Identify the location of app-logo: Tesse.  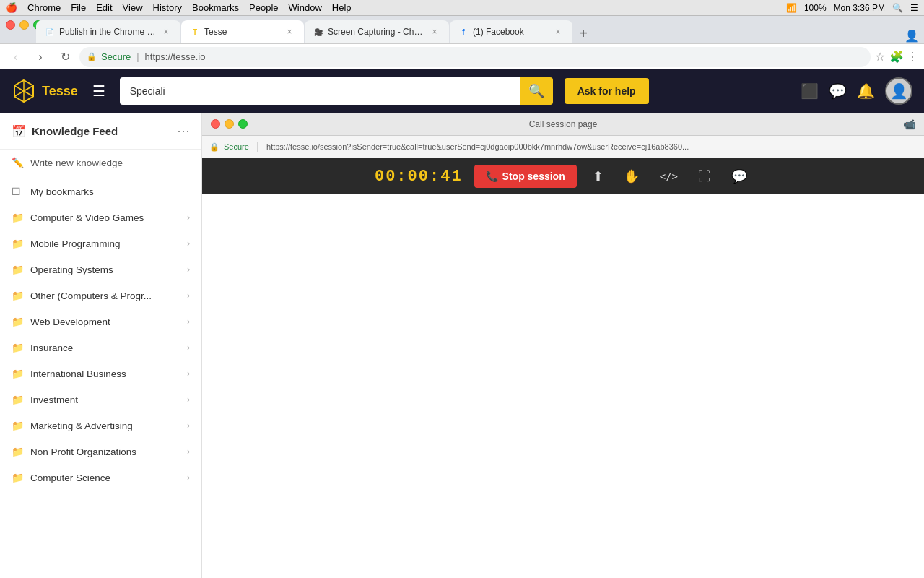
(45, 91).